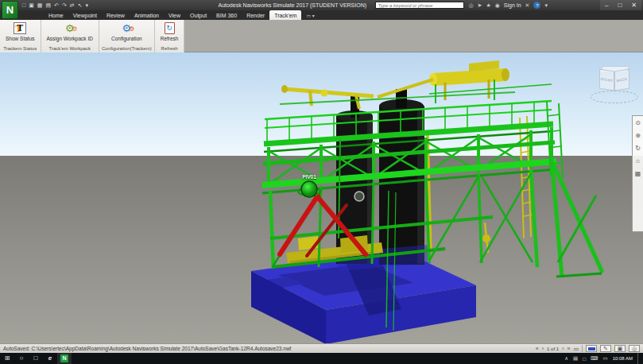 The image size is (643, 364). What do you see at coordinates (623, 358) in the screenshot?
I see `taskbar-clock: 10:08 AM` at bounding box center [623, 358].